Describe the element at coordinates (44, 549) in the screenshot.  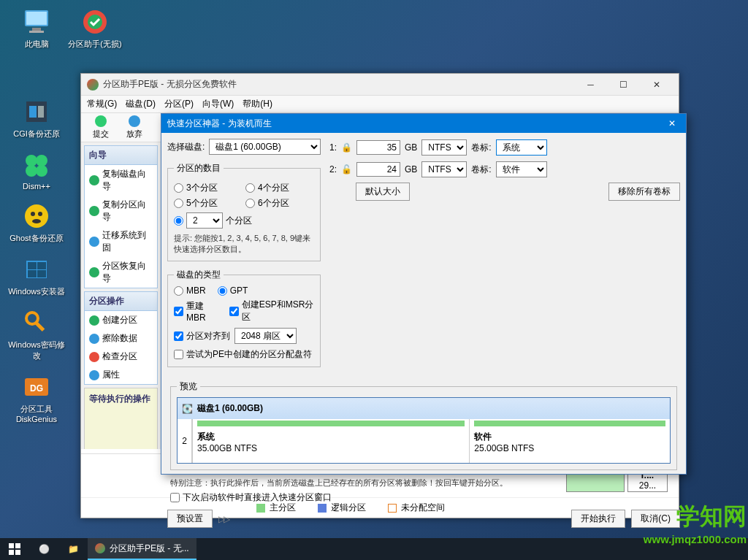
I see `task-search: ⚪` at that location.